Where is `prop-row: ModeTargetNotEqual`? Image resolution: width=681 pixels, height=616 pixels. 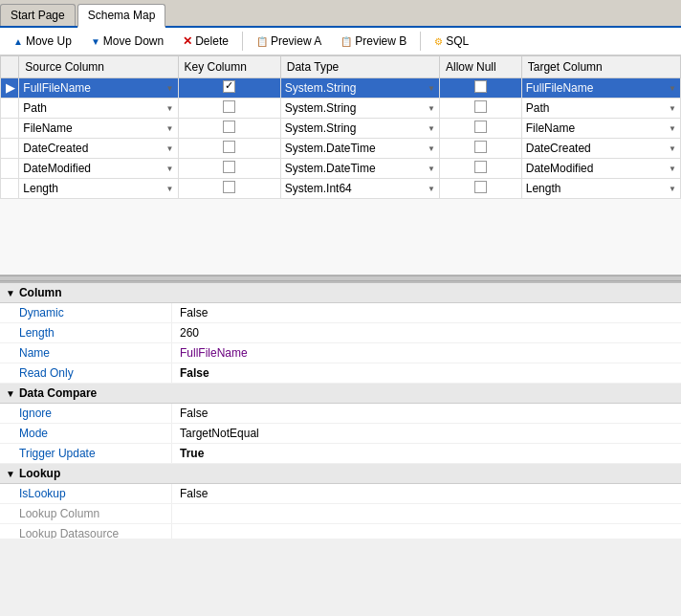
prop-row: ModeTargetNotEqual is located at coordinates (340, 434).